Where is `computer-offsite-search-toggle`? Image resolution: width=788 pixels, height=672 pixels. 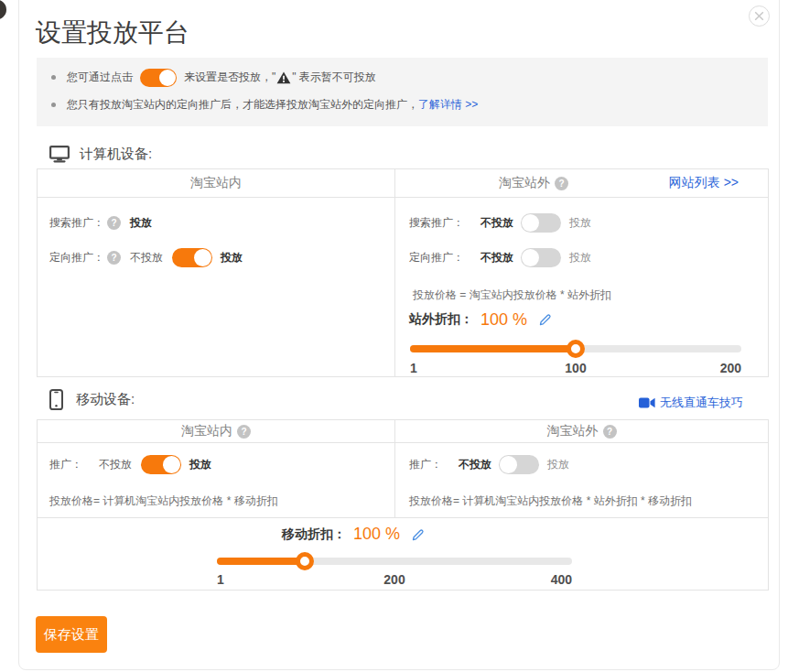
computer-offsite-search-toggle is located at coordinates (541, 223).